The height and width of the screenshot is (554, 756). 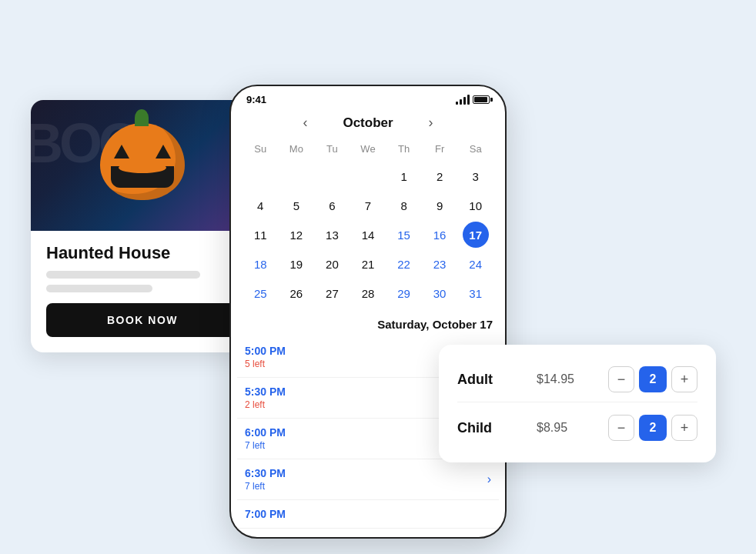 What do you see at coordinates (260, 205) in the screenshot?
I see `calendar-day: 4` at bounding box center [260, 205].